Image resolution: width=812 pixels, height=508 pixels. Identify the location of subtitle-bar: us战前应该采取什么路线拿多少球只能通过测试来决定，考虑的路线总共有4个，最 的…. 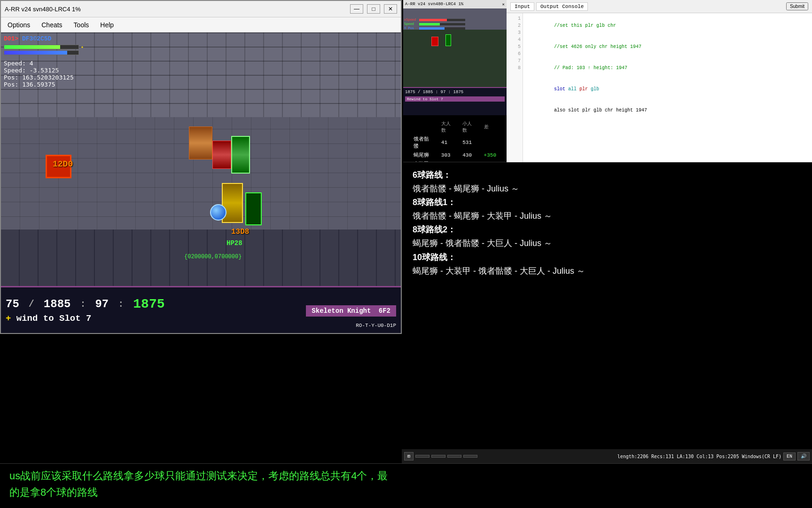
(406, 485).